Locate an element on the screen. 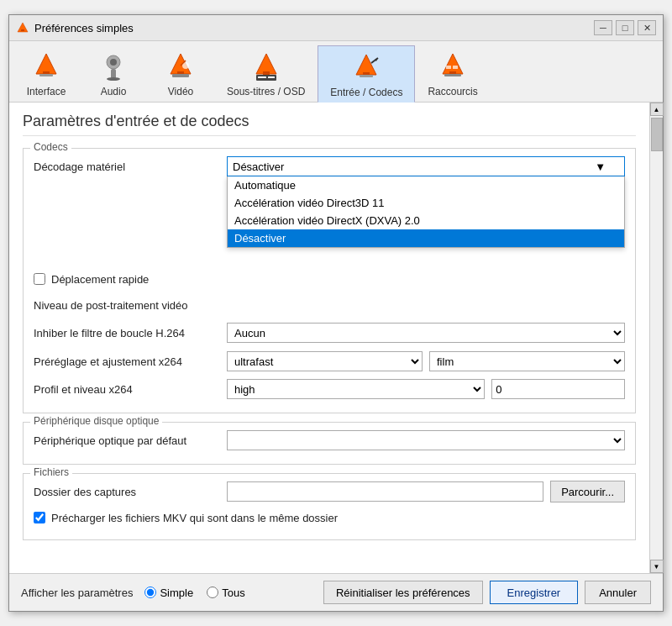 The height and width of the screenshot is (626, 672). dropdown-arrow-icon: ▼ is located at coordinates (600, 166).